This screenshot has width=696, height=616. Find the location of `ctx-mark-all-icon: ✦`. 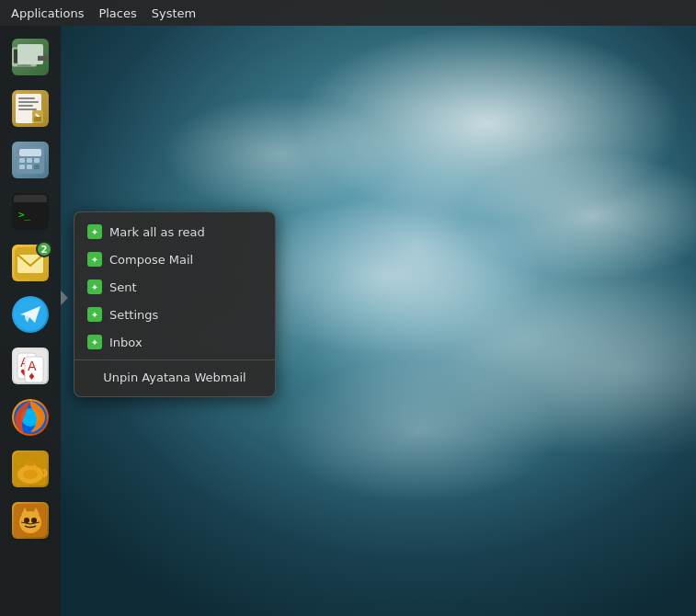

ctx-mark-all-icon: ✦ is located at coordinates (95, 232).